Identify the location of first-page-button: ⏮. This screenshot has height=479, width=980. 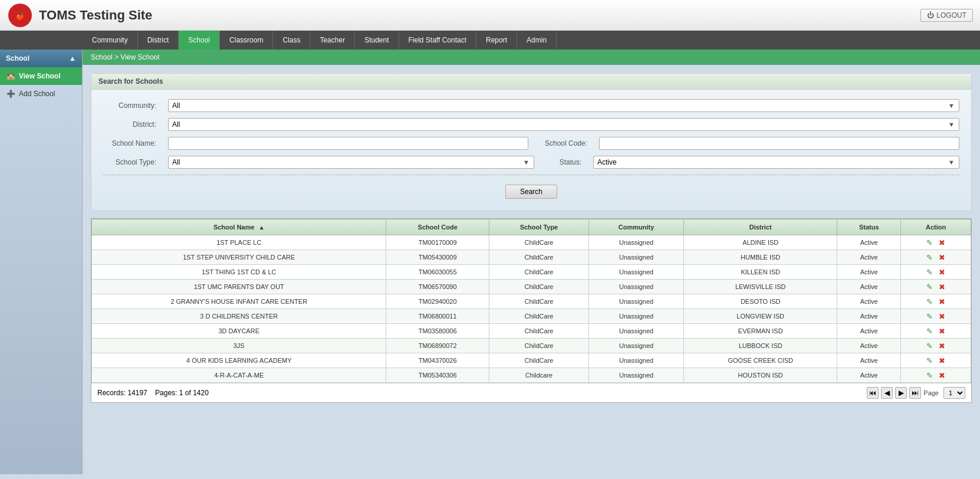
(873, 393).